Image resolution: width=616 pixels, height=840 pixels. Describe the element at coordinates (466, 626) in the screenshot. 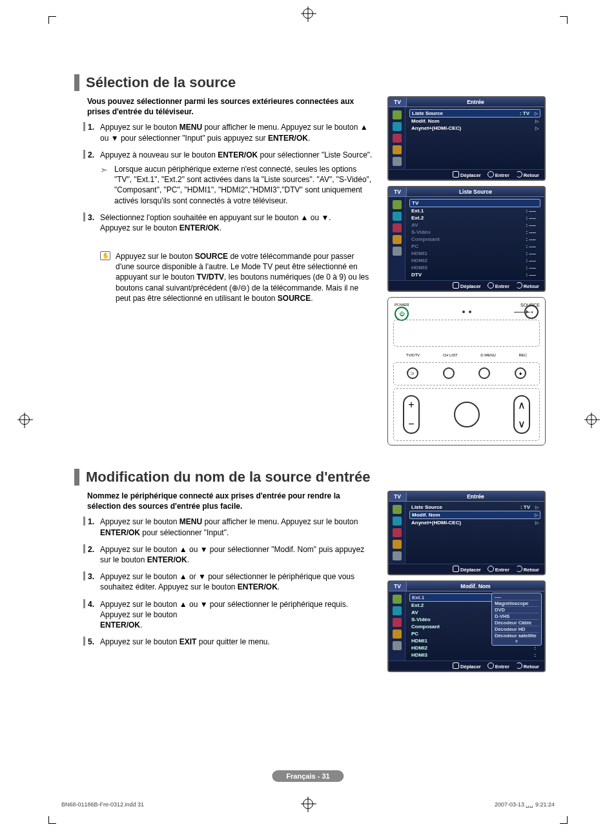

I see `osd-modif-nom: TVModif. Nom Ext.1:Ext.2:AV:S-Vidéo:Comp…` at that location.